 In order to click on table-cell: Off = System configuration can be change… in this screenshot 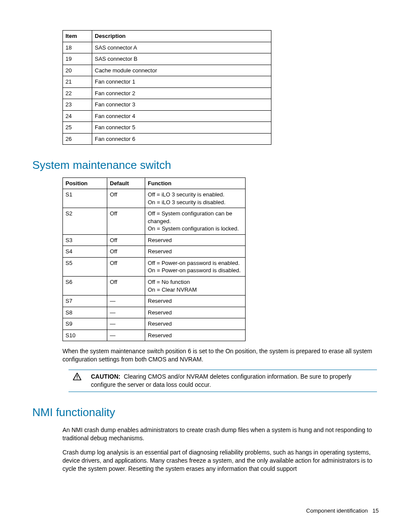, I will do `click(196, 221)`.